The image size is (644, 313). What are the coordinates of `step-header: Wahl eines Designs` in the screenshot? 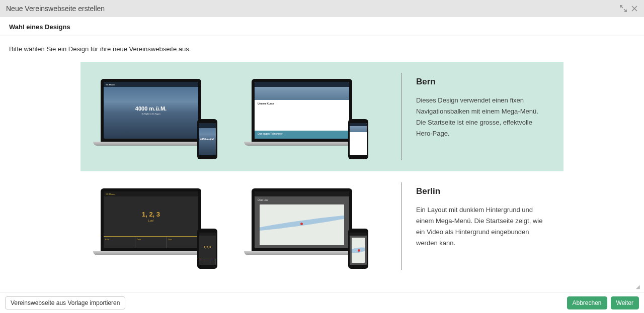 It's located at (322, 27).